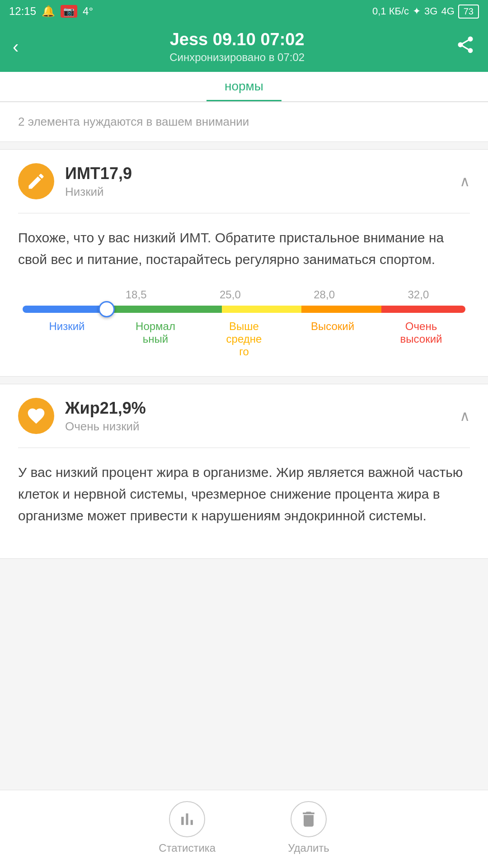 Image resolution: width=488 pixels, height=868 pixels. What do you see at coordinates (69, 11) in the screenshot?
I see `notification-icon: 📷` at bounding box center [69, 11].